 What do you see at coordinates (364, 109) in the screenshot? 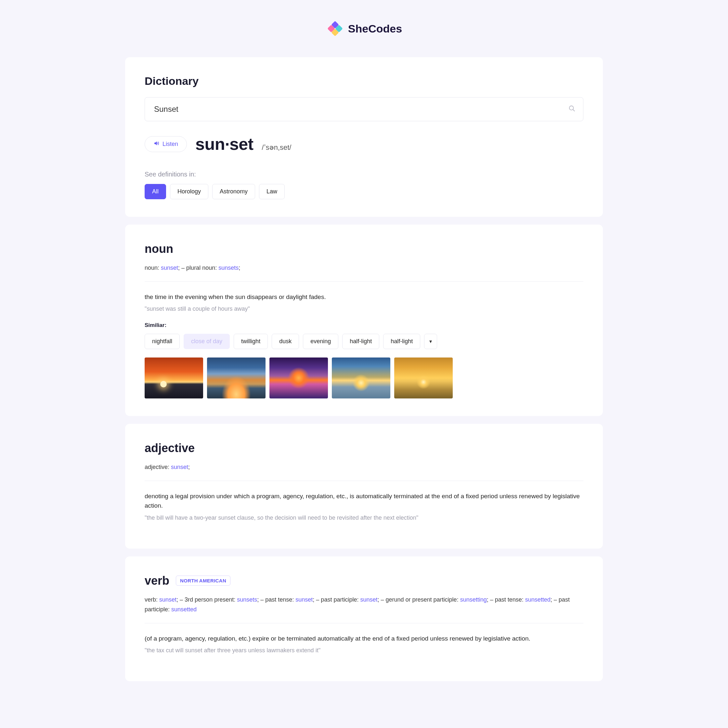
I see `search-wrap` at bounding box center [364, 109].